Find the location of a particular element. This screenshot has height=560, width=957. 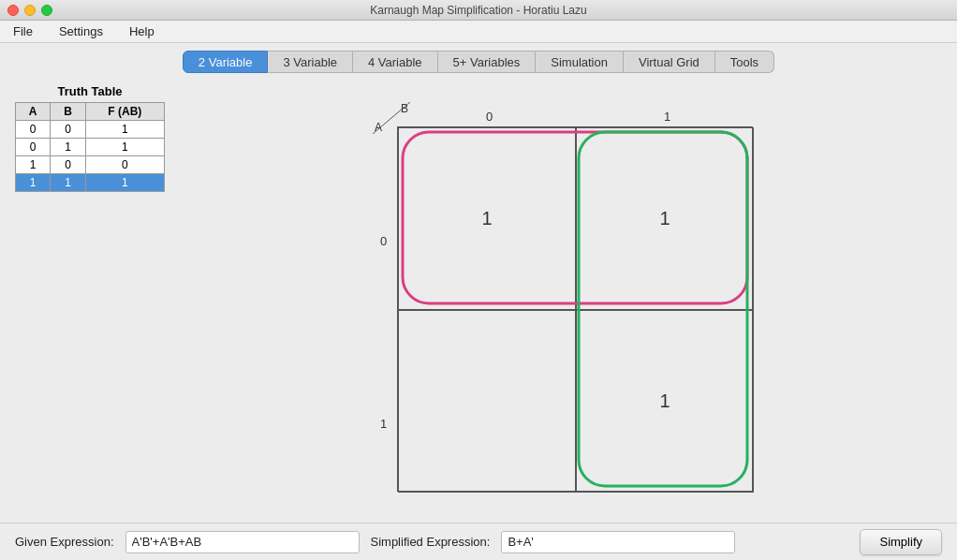

cell-a-1: 0 is located at coordinates (34, 148).